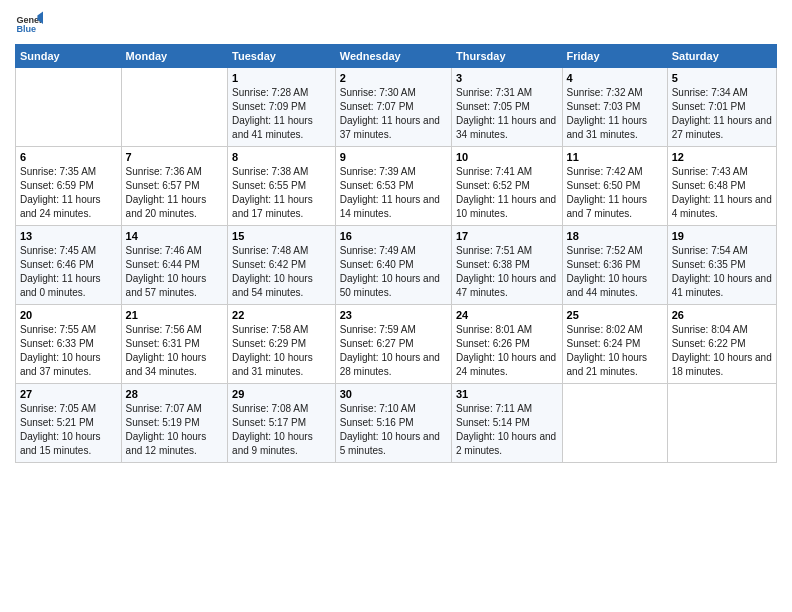  I want to click on day-info: Sunrise: 7:11 AM Sunset: 5:14 PM Dayligh…, so click(507, 430).